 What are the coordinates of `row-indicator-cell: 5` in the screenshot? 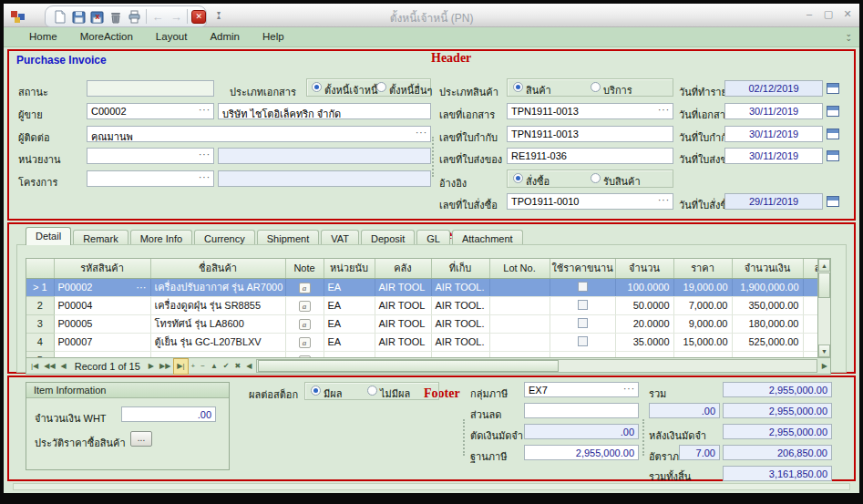 It's located at (40, 355).